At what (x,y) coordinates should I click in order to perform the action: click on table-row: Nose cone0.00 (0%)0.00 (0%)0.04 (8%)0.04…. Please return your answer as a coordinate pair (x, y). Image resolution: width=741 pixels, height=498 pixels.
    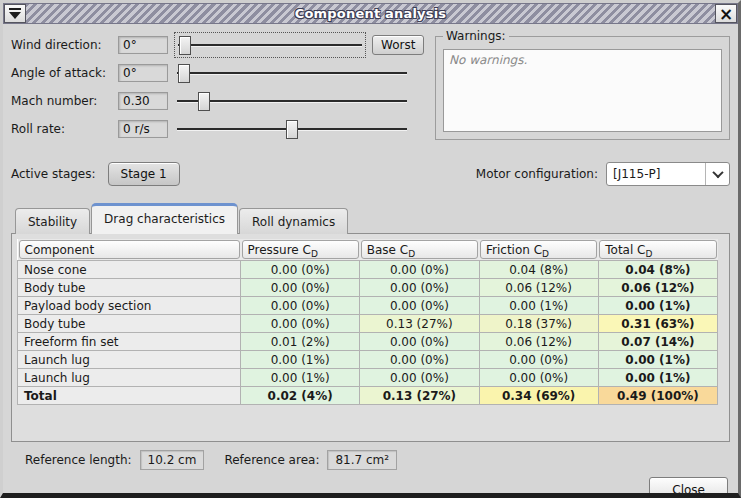
    Looking at the image, I should click on (368, 270).